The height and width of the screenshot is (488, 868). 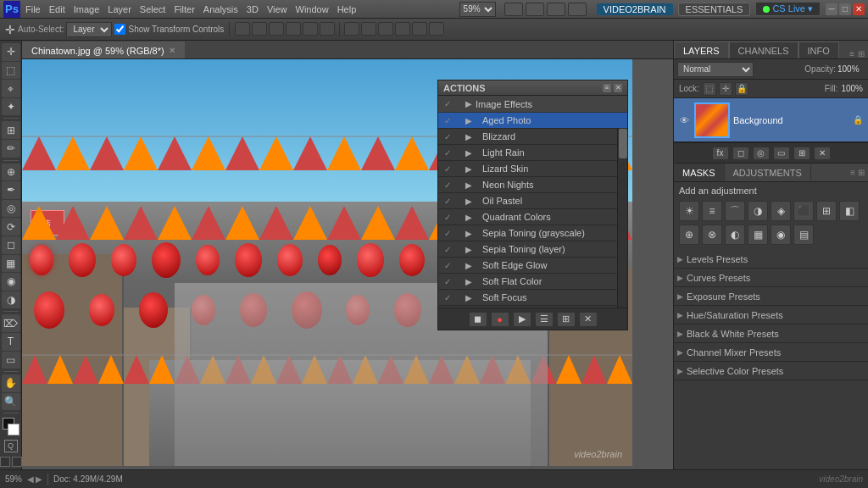 What do you see at coordinates (11, 53) in the screenshot?
I see `move-tool: ✛` at bounding box center [11, 53].